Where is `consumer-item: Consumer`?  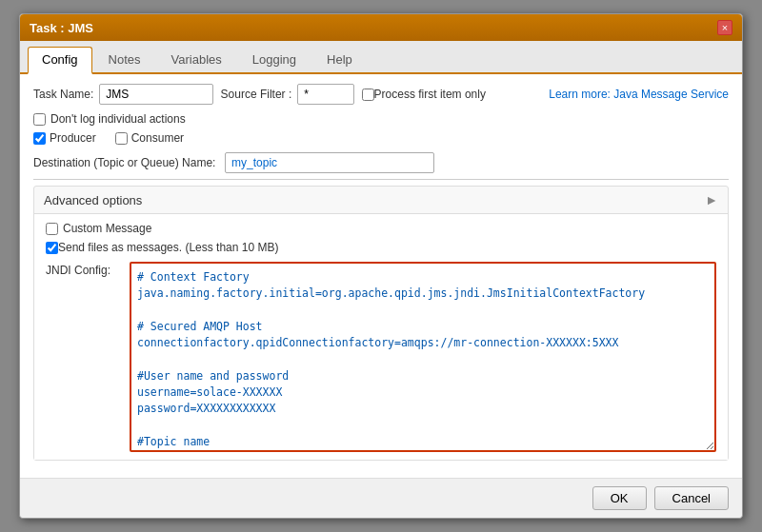 consumer-item: Consumer is located at coordinates (152, 138).